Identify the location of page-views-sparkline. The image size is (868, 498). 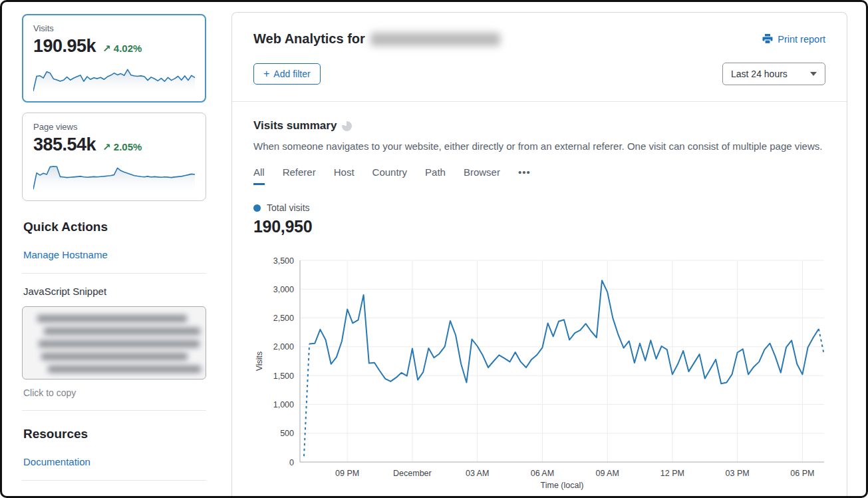
(114, 176).